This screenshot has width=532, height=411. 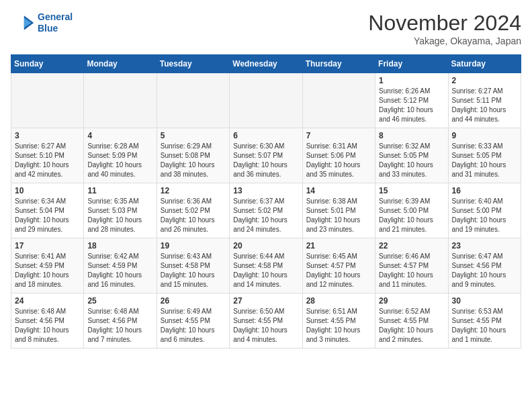 I want to click on day-number: 12, so click(x=193, y=191).